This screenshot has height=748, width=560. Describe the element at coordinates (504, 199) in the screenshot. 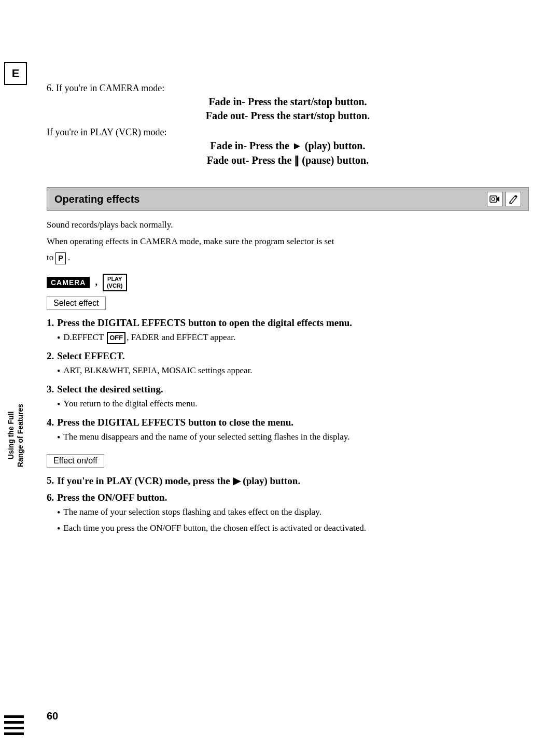

I see `operating-effects-icons` at that location.